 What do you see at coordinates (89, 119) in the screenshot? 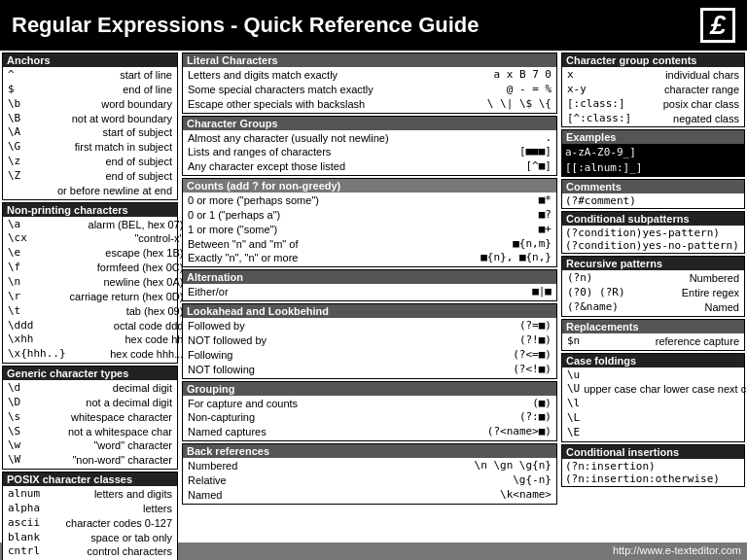
I see `list-item: \Bnot at word boundary` at bounding box center [89, 119].